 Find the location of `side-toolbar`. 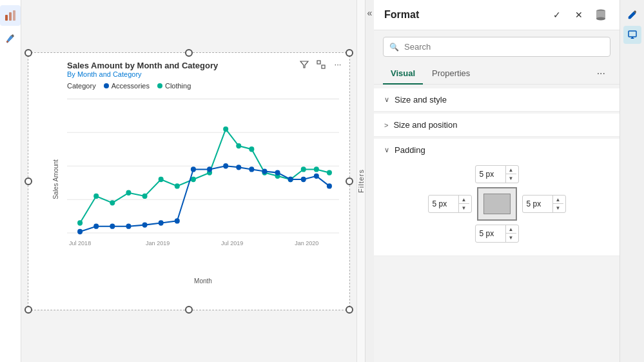

side-toolbar is located at coordinates (10, 181).